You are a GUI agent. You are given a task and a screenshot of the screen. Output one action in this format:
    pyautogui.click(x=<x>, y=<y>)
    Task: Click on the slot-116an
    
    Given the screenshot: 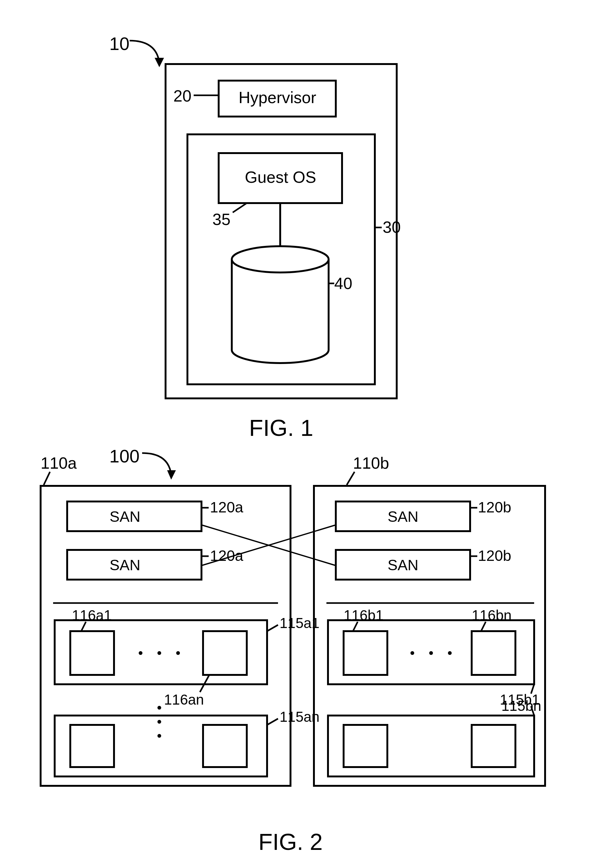 What is the action you would take?
    pyautogui.click(x=225, y=653)
    